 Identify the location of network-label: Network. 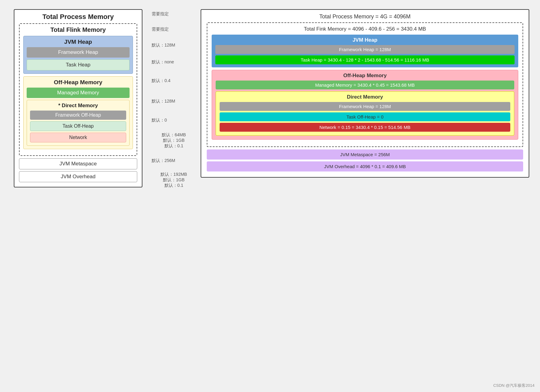
(78, 137).